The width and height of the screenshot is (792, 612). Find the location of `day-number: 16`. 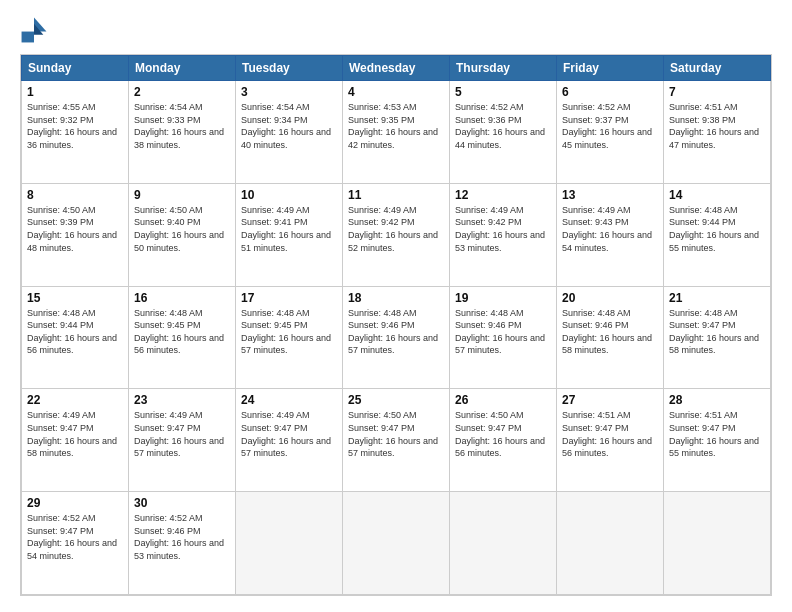

day-number: 16 is located at coordinates (182, 298).